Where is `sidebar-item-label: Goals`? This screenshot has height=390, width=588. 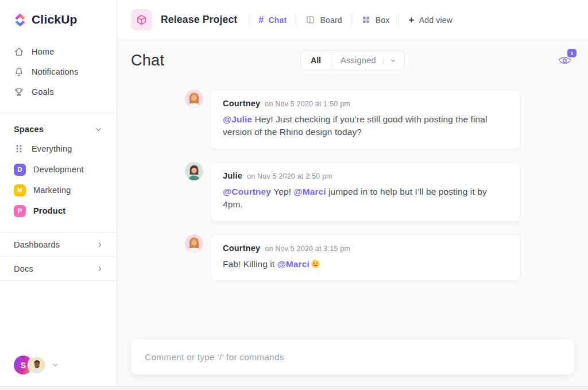 sidebar-item-label: Goals is located at coordinates (42, 92).